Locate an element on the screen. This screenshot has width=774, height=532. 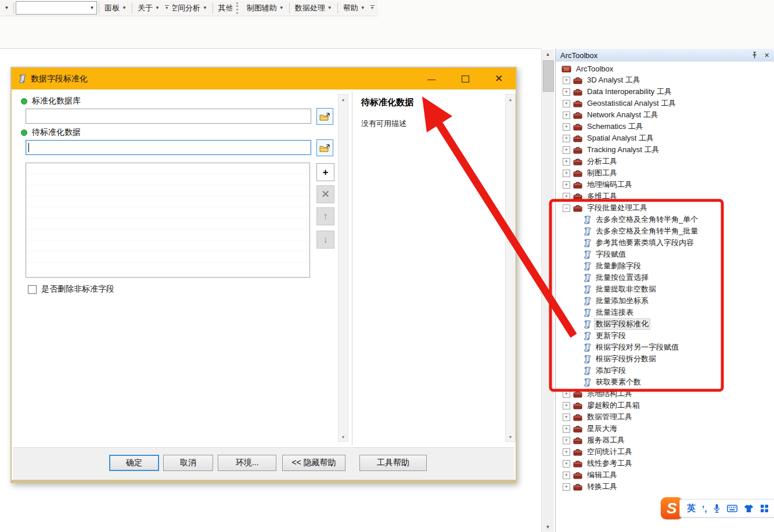
hide-help-button: << 隐藏帮助 is located at coordinates (314, 463).